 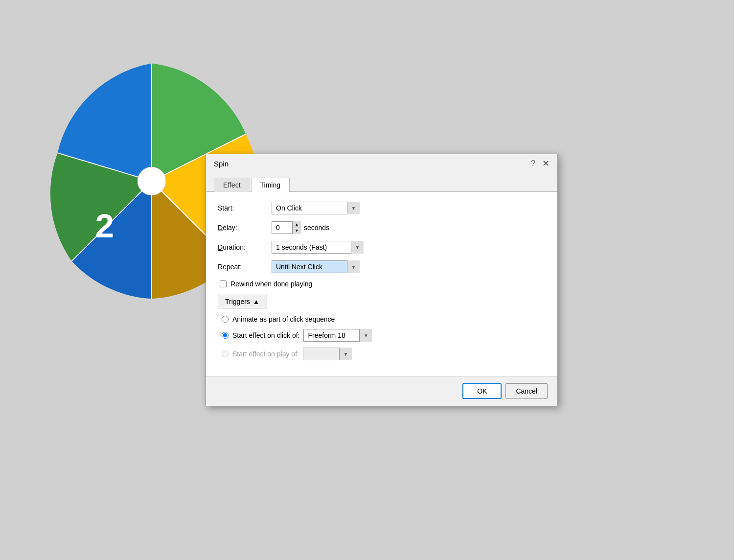 I want to click on play-of-radio-row: Start effect on play of:, so click(x=384, y=354).